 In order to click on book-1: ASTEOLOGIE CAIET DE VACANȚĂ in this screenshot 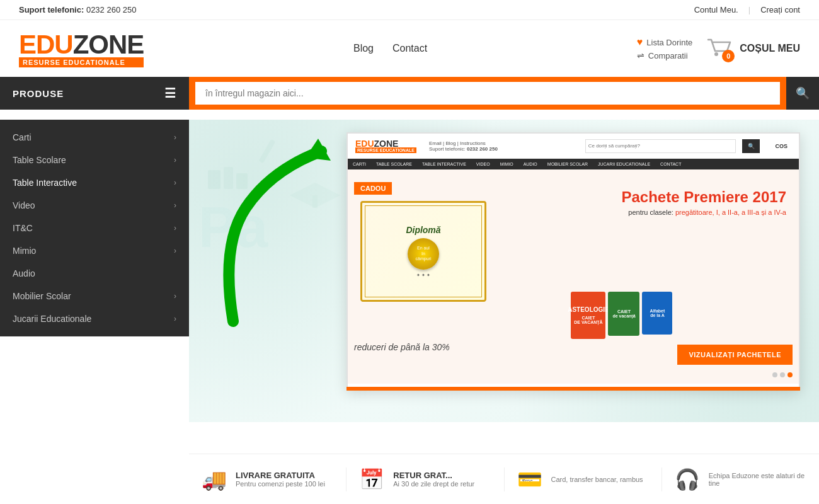, I will do `click(588, 315)`.